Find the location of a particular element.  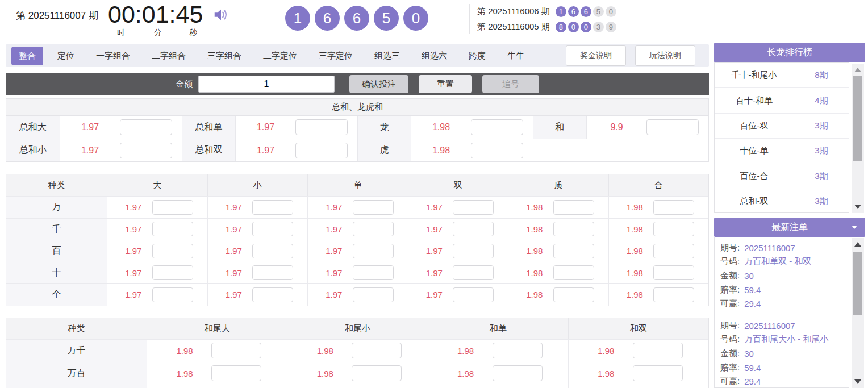

chase-number-button: 追号 is located at coordinates (511, 84).